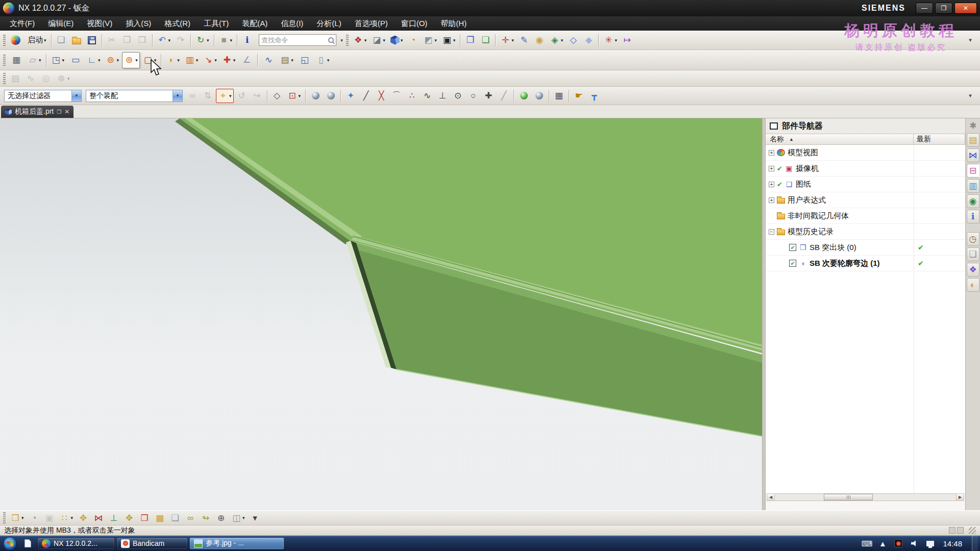 Image resolution: width=980 pixels, height=551 pixels. I want to click on interpart-select-icon: ⇅, so click(208, 96).